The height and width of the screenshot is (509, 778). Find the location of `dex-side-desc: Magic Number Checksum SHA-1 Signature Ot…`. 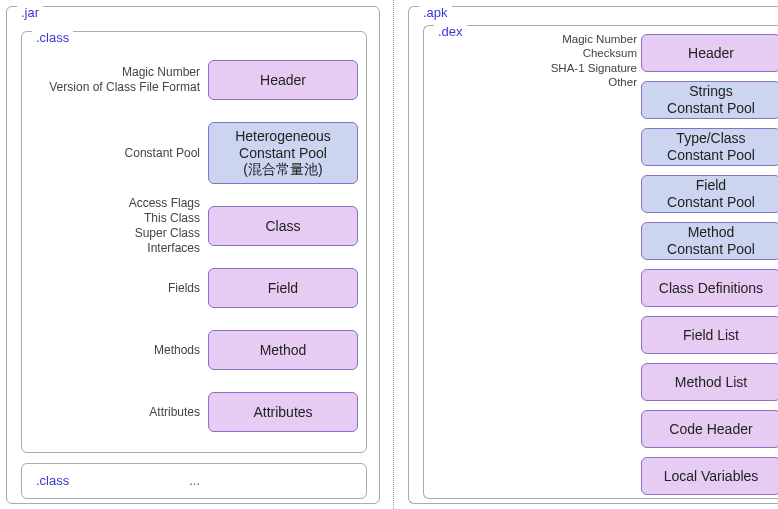

dex-side-desc: Magic Number Checksum SHA-1 Signature Ot… is located at coordinates (594, 61).